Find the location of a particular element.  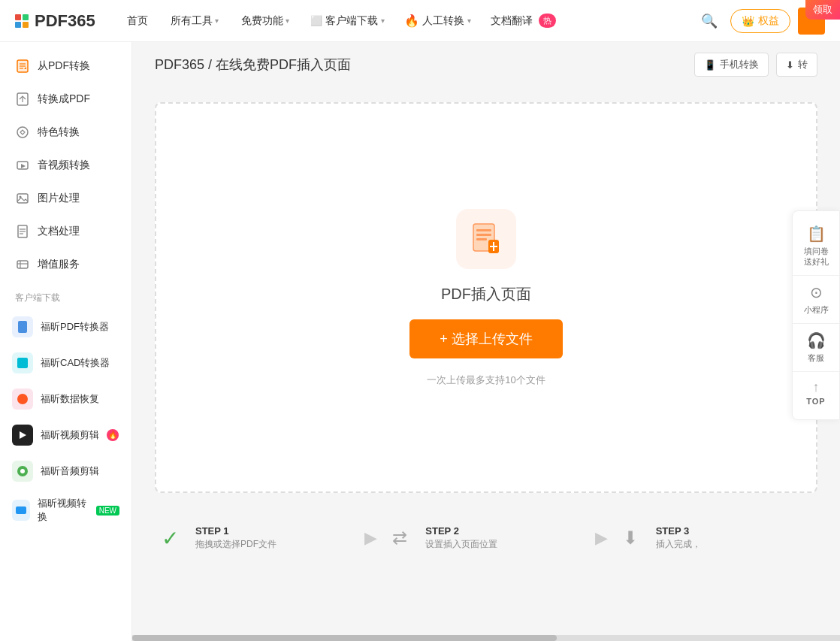

lingjian-button: 领取 is located at coordinates (823, 10).